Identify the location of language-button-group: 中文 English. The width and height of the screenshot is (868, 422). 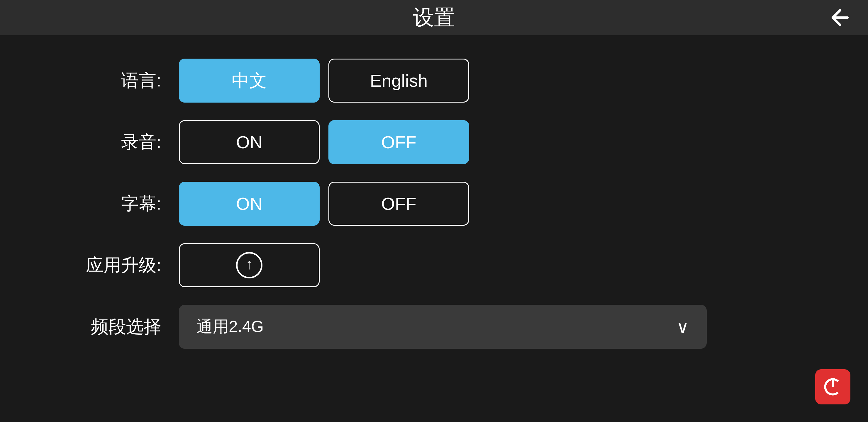
(324, 81).